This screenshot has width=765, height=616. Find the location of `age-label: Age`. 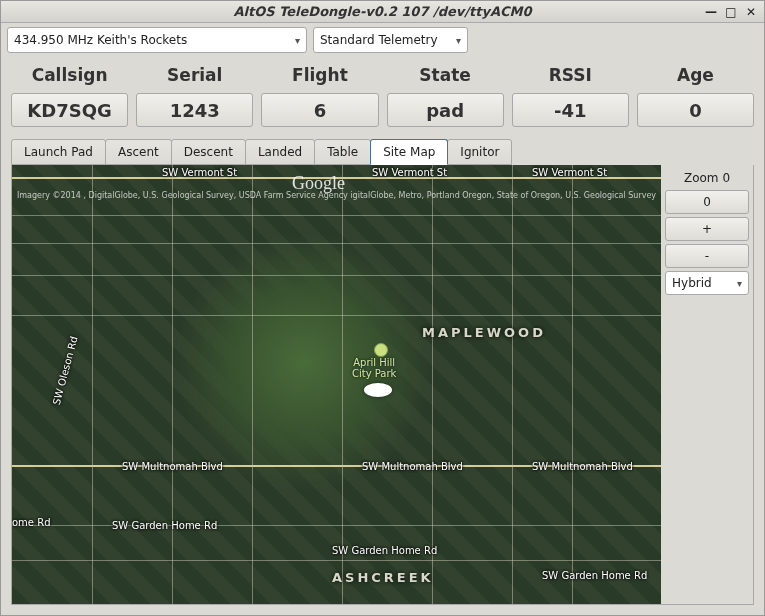

age-label: Age is located at coordinates (696, 75).